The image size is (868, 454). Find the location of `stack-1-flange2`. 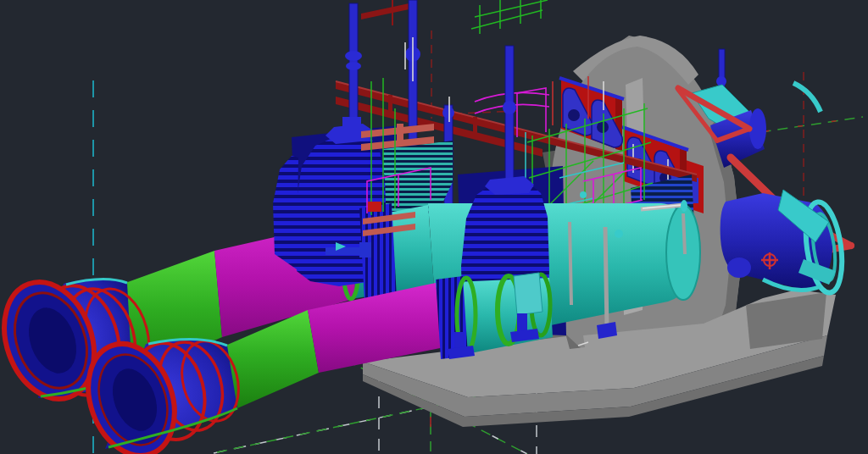

stack-1-flange2 is located at coordinates (353, 66).